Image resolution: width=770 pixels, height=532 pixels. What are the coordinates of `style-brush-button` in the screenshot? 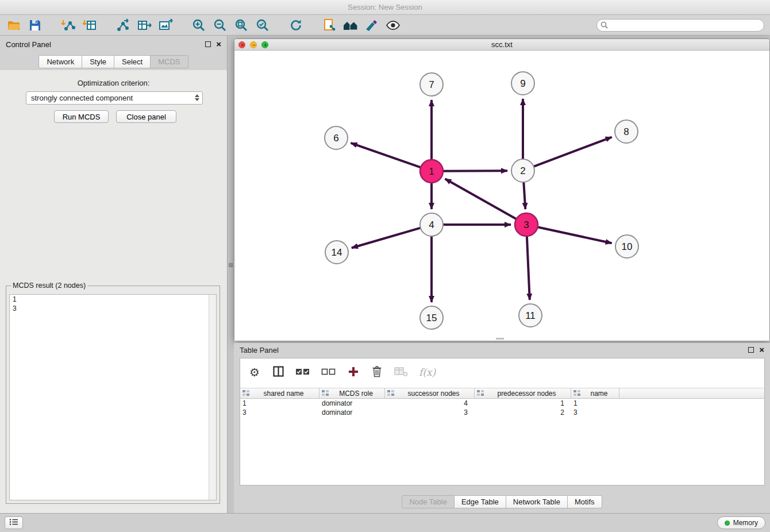 It's located at (372, 25).